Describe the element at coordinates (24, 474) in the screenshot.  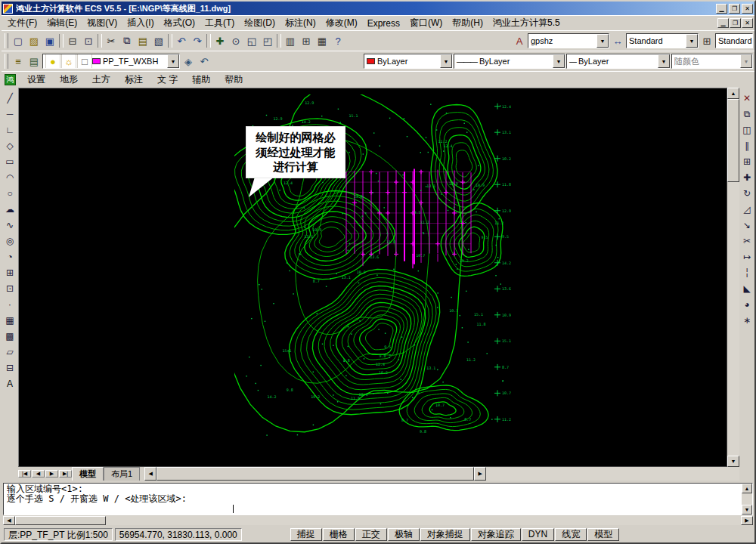
I see `tab-nav-0: |◀` at that location.